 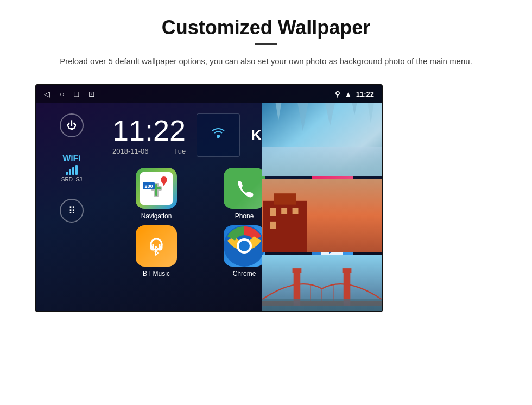 What do you see at coordinates (149, 130) in the screenshot?
I see `clock-time: 11:22` at bounding box center [149, 130].